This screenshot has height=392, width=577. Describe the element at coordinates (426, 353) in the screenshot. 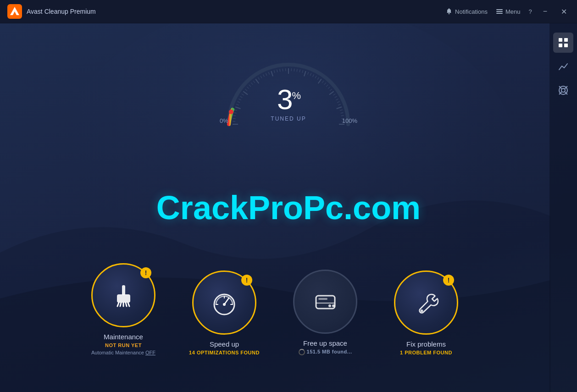

I see `fixproblems-status: 1 PROBLEM FOUND` at that location.